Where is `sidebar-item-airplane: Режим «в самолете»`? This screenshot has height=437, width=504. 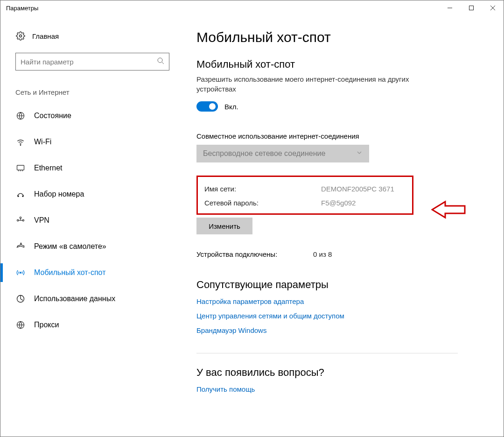
sidebar-item-airplane: Режим «в самолете» is located at coordinates (90, 247).